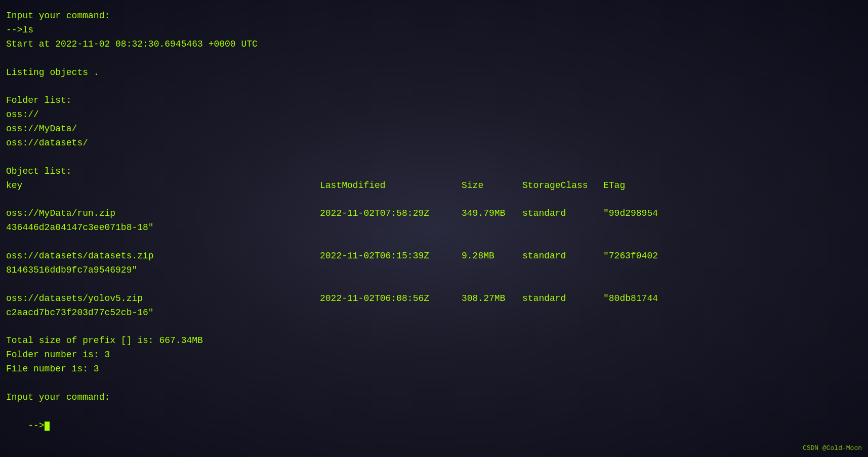  Describe the element at coordinates (434, 271) in the screenshot. I see `obj2-key-cont: 81463516ddb9fc7a9546929"` at that location.